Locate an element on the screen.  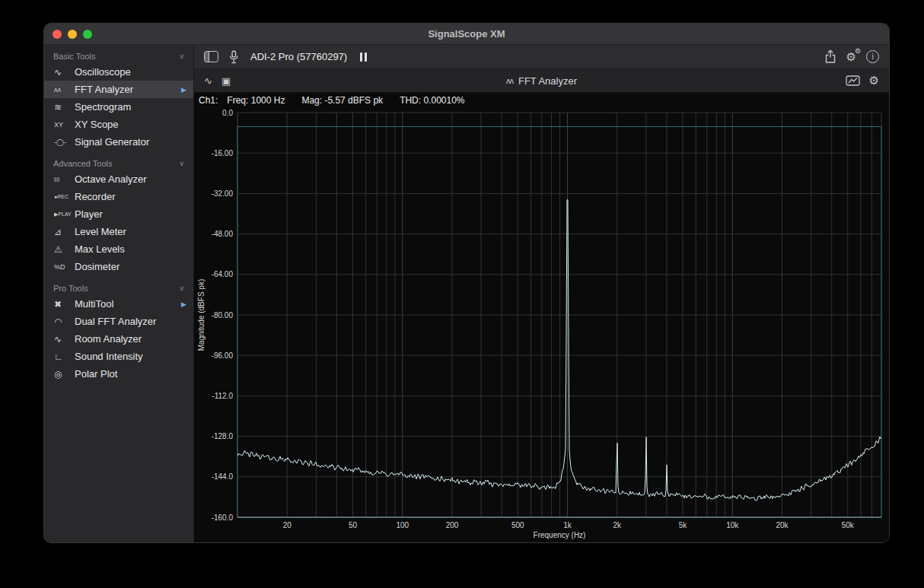
sidebar-item-label: Dosimeter is located at coordinates (97, 266).